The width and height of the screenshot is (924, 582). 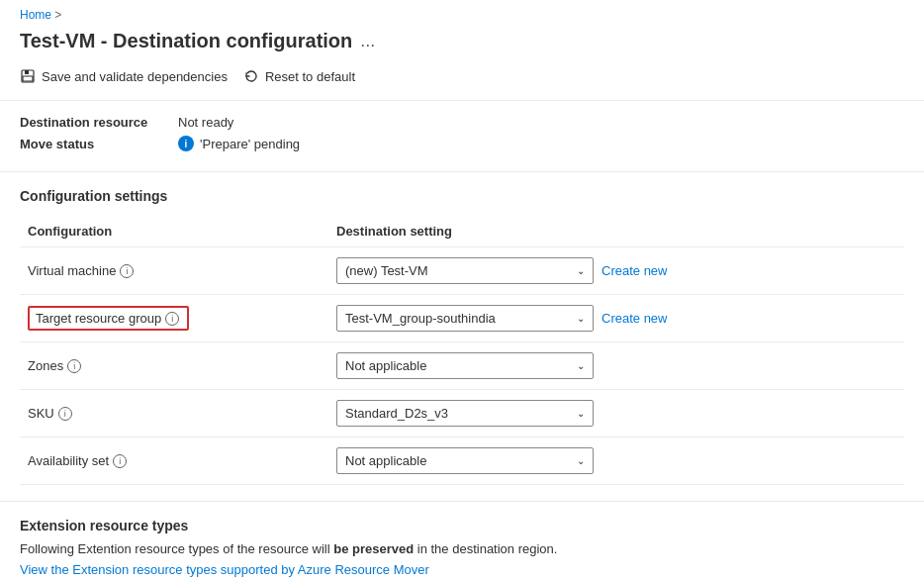 What do you see at coordinates (175, 548) in the screenshot?
I see `extension-desc-part1: Following Extention resource types of th…` at bounding box center [175, 548].